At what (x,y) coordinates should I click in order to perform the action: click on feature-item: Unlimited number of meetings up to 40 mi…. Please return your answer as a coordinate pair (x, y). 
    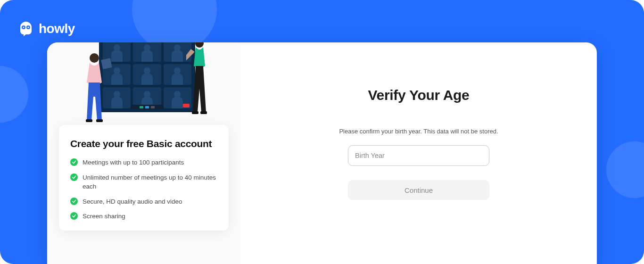
    Looking at the image, I should click on (144, 182).